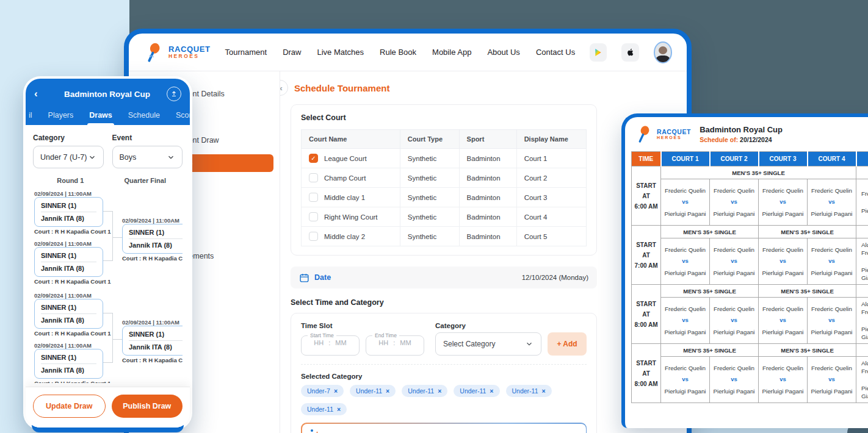 The height and width of the screenshot is (433, 868). I want to click on court-table: Court NameCourt TypeSportDisplay Name Le…, so click(444, 188).